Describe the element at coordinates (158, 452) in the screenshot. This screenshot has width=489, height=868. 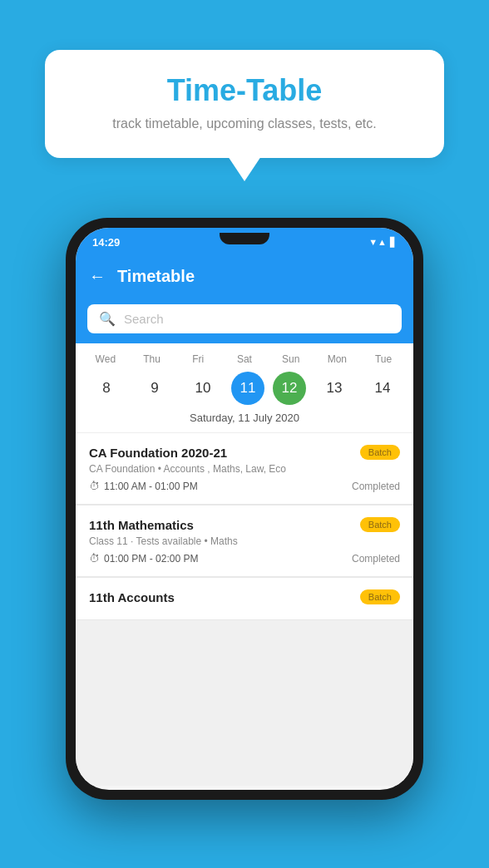
I see `item-1-title: CA Foundation 2020-21` at that location.